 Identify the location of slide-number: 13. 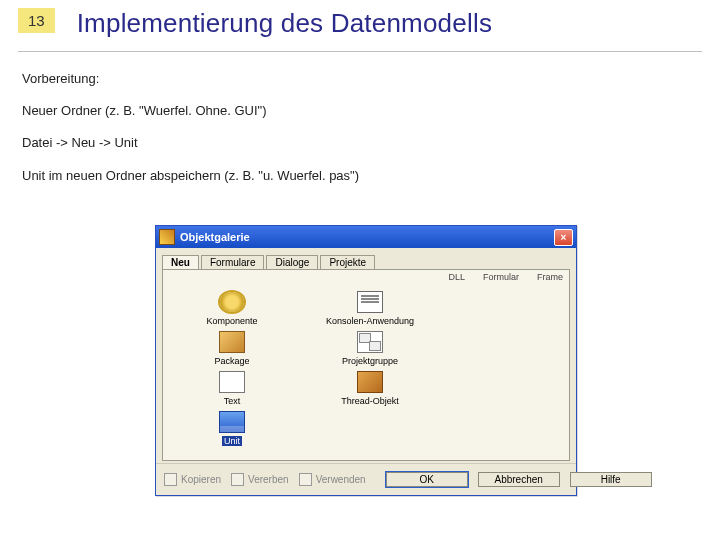
(36, 20).